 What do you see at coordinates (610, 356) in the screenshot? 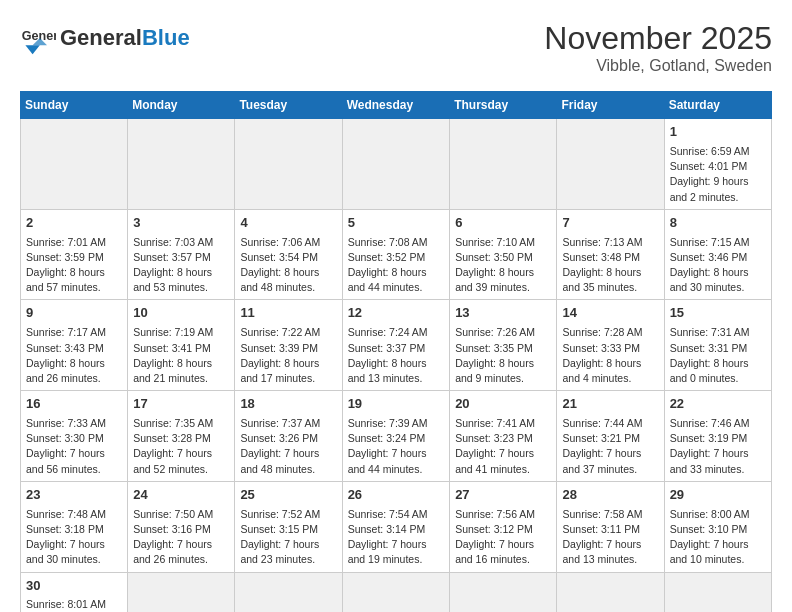
I see `day-info: Sunrise: 7:28 AM Sunset: 3:33 PM Dayligh…` at bounding box center [610, 356].